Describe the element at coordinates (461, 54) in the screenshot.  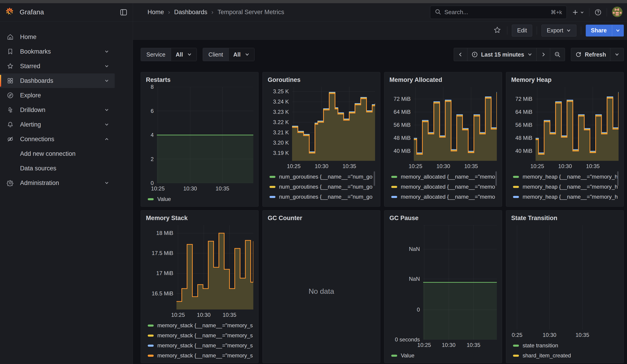
I see `time-shift-back-button` at that location.